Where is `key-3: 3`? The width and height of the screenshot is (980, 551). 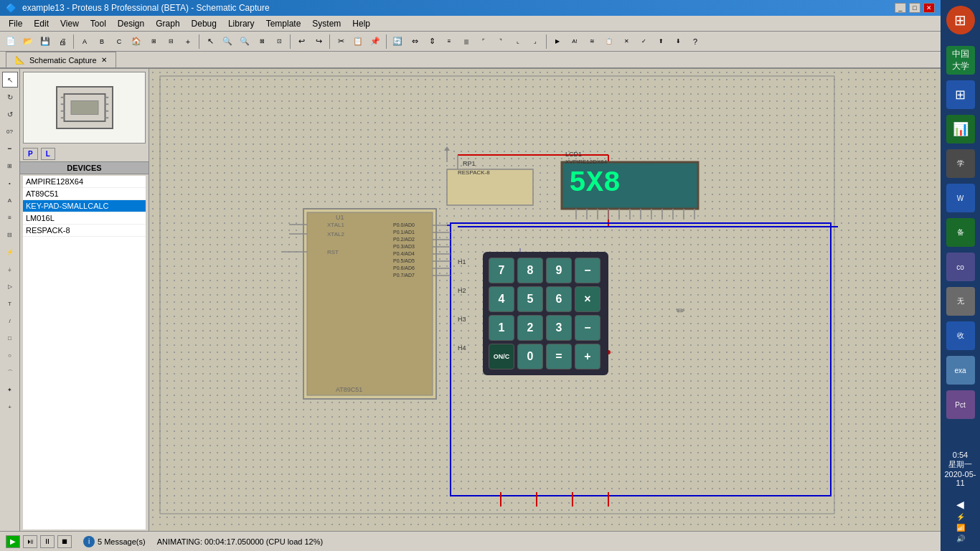 key-3: 3 is located at coordinates (559, 328).